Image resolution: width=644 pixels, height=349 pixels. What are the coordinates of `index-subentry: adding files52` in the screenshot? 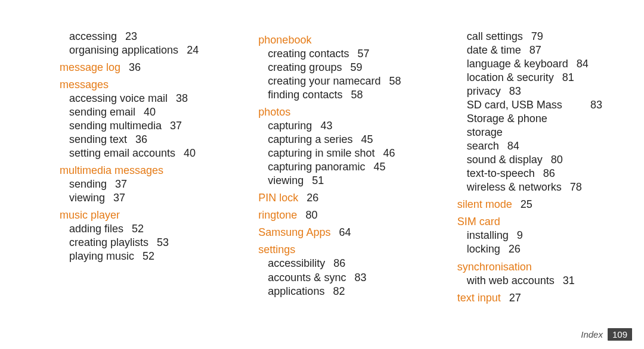 It's located at (137, 229).